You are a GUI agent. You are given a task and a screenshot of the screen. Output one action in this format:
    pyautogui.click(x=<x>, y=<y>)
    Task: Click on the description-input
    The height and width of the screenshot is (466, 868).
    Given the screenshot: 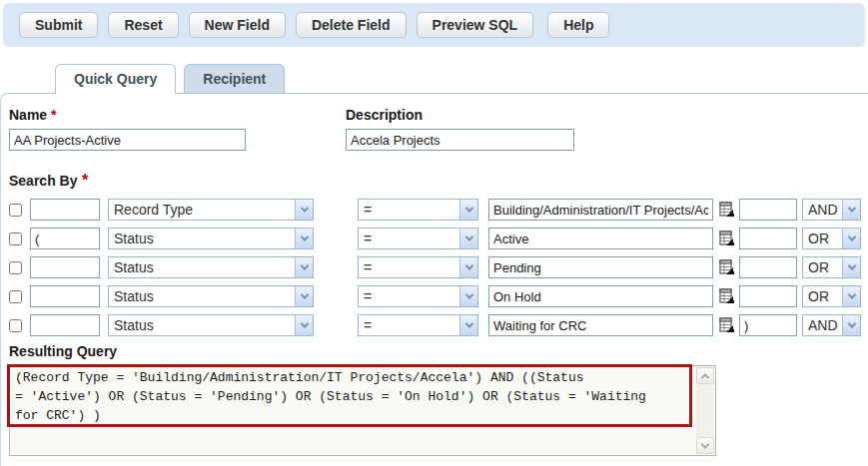 What is the action you would take?
    pyautogui.click(x=459, y=140)
    